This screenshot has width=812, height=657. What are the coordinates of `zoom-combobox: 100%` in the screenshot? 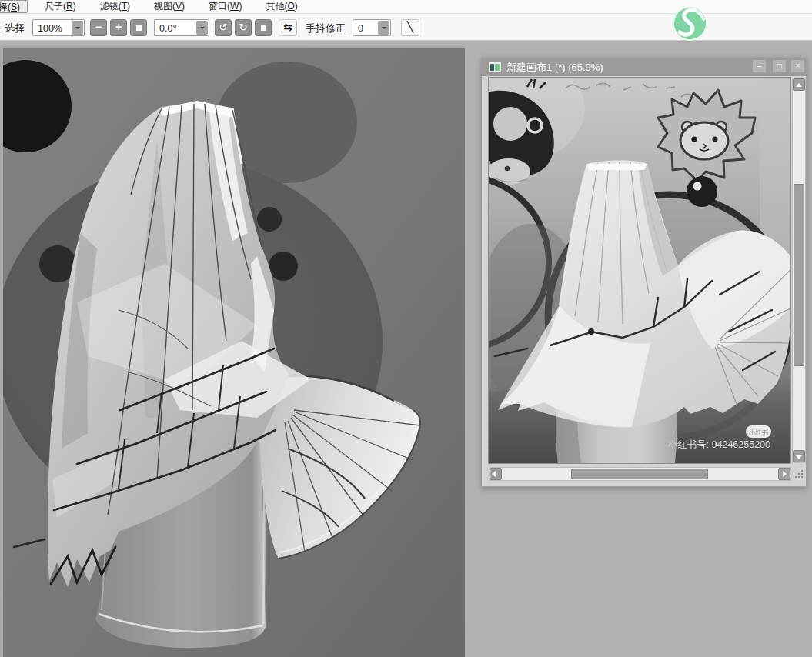 It's located at (58, 28).